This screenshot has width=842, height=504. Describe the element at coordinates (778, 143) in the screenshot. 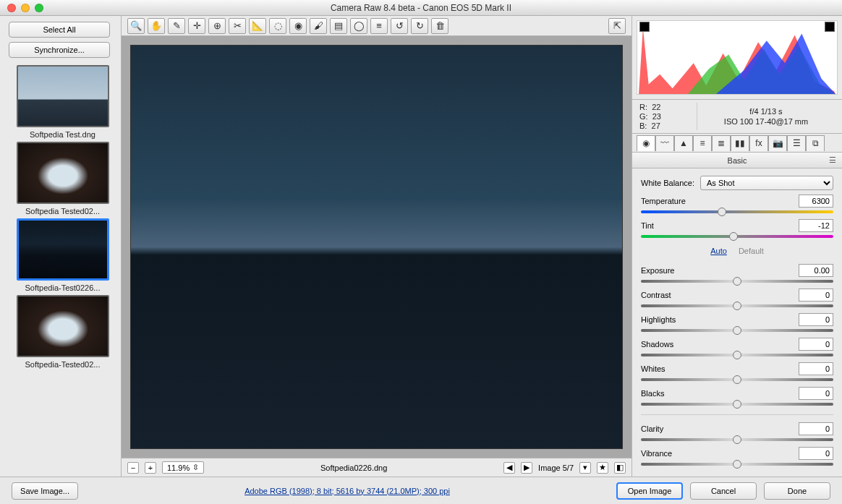

I see `tab-camera-icon: 📷` at that location.